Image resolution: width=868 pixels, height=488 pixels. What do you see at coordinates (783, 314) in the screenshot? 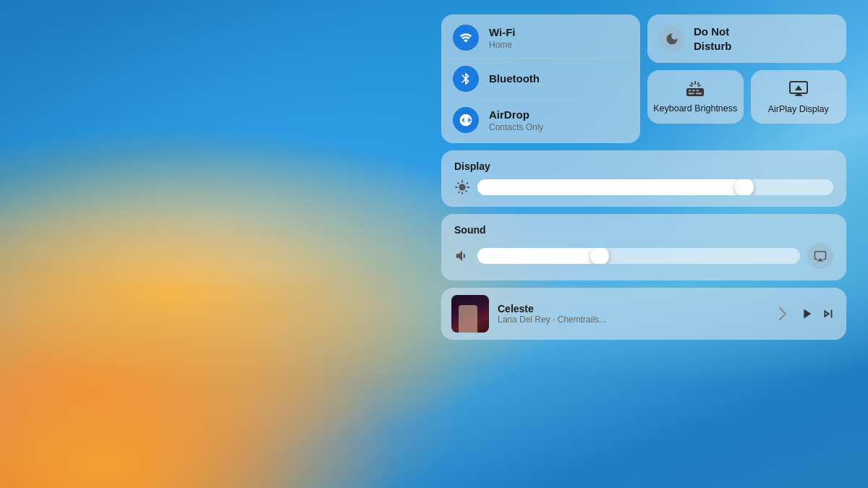
I see `now-playing-chevron` at bounding box center [783, 314].